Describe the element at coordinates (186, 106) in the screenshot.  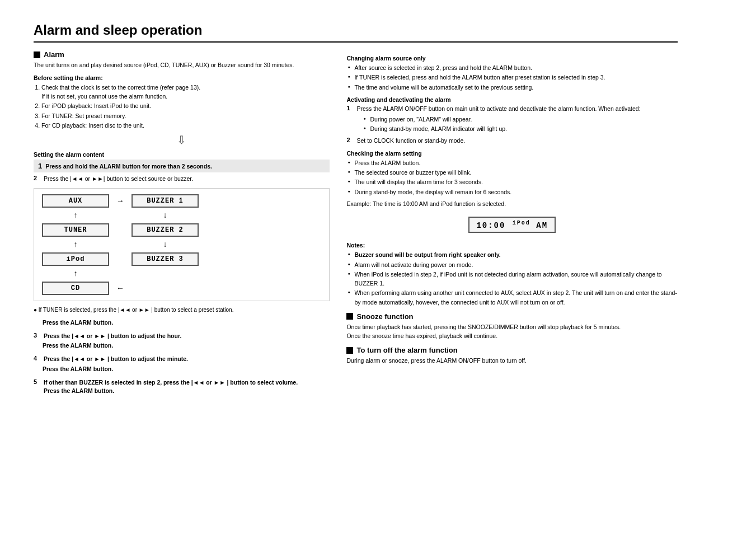
I see `list-item: For iPOD playback: Insert iPod to the un…` at that location.